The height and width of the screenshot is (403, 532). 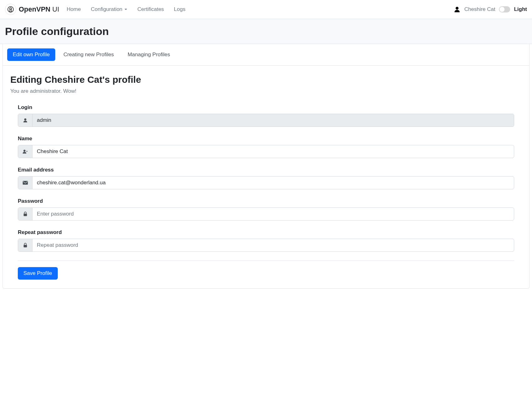 What do you see at coordinates (266, 214) in the screenshot?
I see `password-input-group` at bounding box center [266, 214].